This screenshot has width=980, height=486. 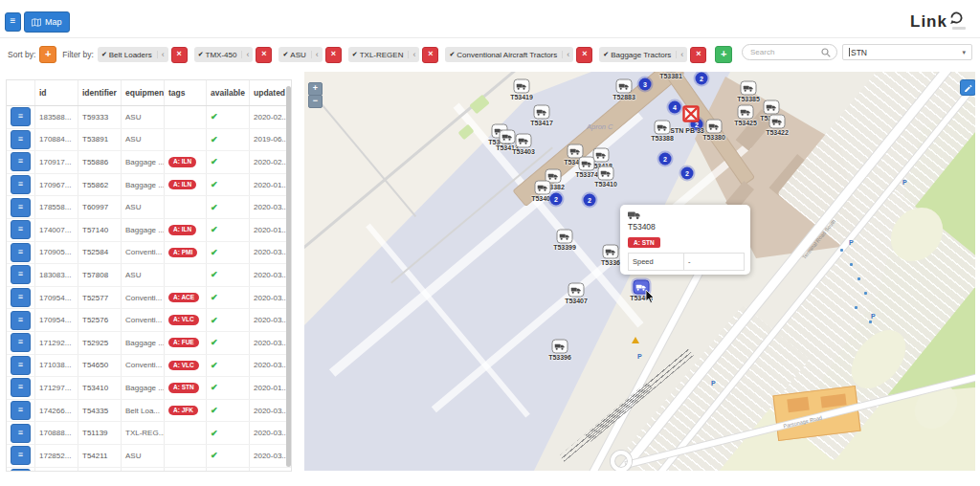 What do you see at coordinates (907, 52) in the screenshot?
I see `region-select: STN ▾` at bounding box center [907, 52].